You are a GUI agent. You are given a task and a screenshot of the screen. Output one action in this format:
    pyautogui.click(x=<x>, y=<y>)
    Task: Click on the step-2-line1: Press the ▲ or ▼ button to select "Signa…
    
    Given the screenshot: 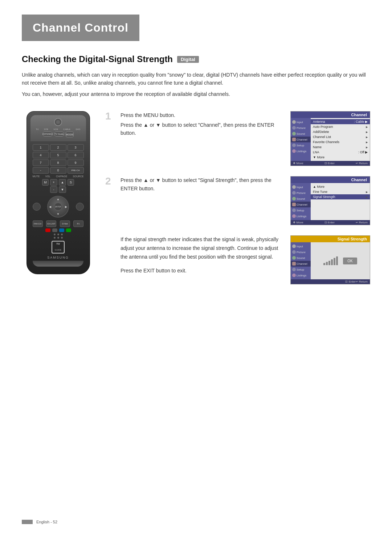 What is the action you would take?
    pyautogui.click(x=202, y=185)
    